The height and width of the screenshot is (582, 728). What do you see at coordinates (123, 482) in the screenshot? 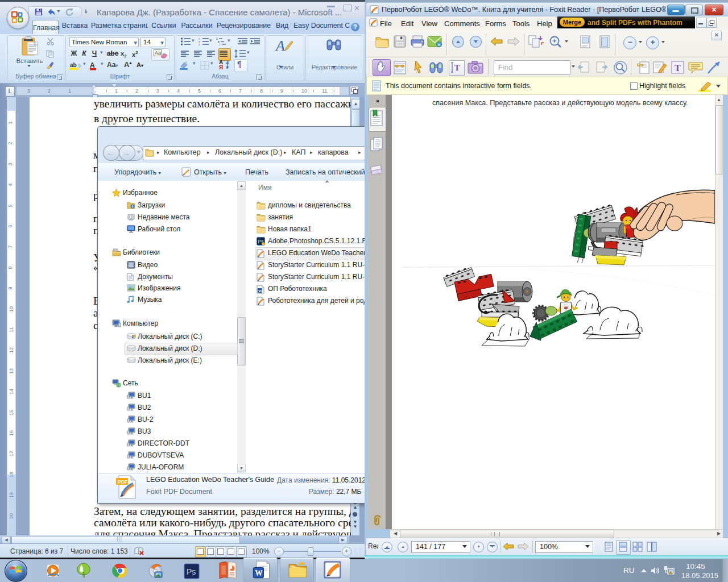
I see `svg-text: PDF` at bounding box center [123, 482].